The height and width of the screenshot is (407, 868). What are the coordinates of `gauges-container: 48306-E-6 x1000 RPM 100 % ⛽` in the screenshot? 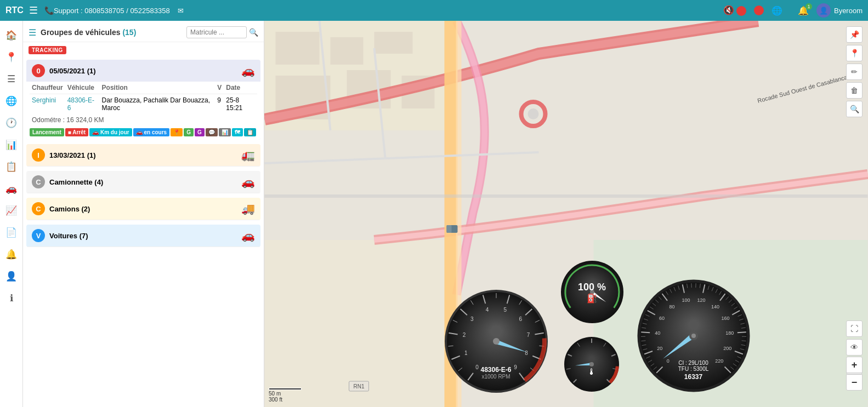 It's located at (598, 326).